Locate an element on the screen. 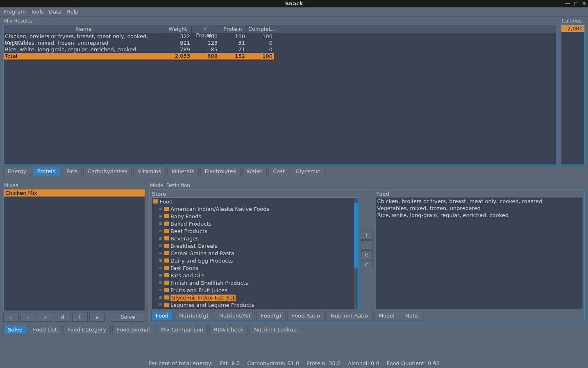 The height and width of the screenshot is (368, 588). tree-item: ⊞Breakfast Cereals is located at coordinates (255, 246).